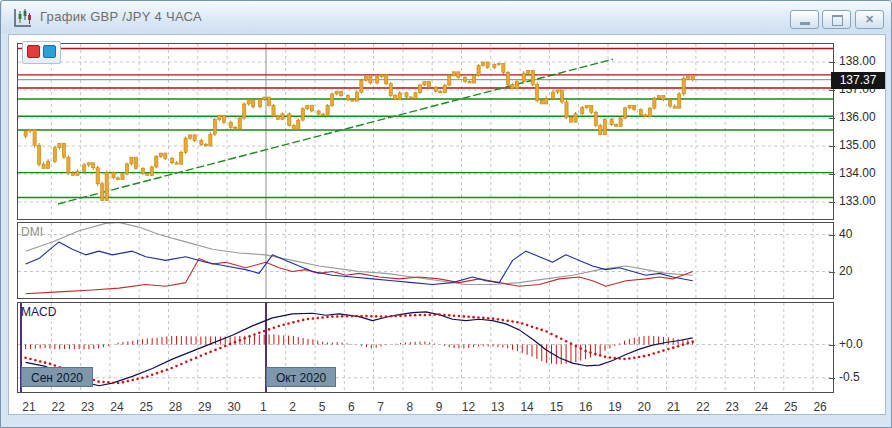 This screenshot has width=892, height=428. Describe the element at coordinates (322, 407) in the screenshot. I see `date-tick-label: 5` at that location.